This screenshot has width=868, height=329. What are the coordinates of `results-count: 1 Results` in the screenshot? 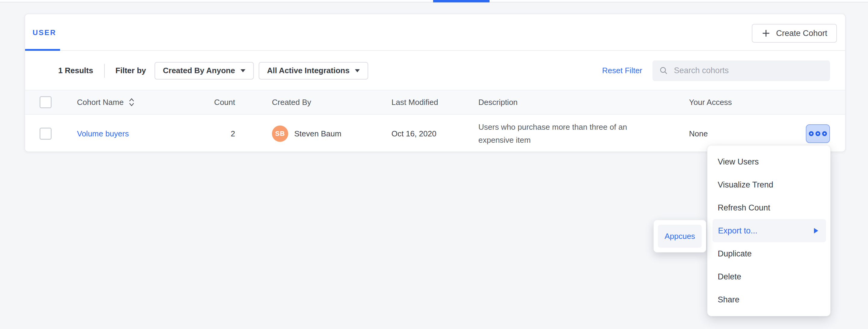 It's located at (76, 71).